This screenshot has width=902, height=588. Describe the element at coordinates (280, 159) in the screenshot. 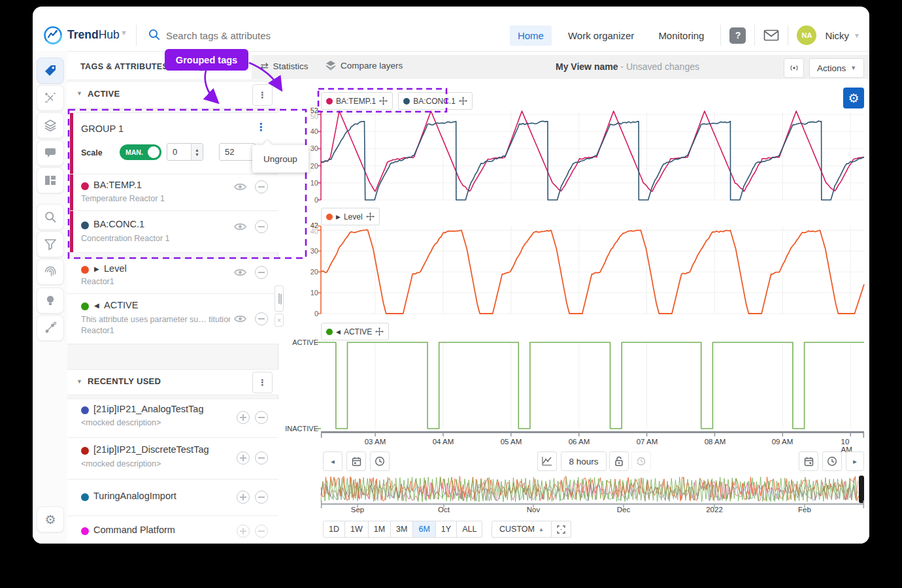

I see `ungroup-menu: Ungroup` at that location.